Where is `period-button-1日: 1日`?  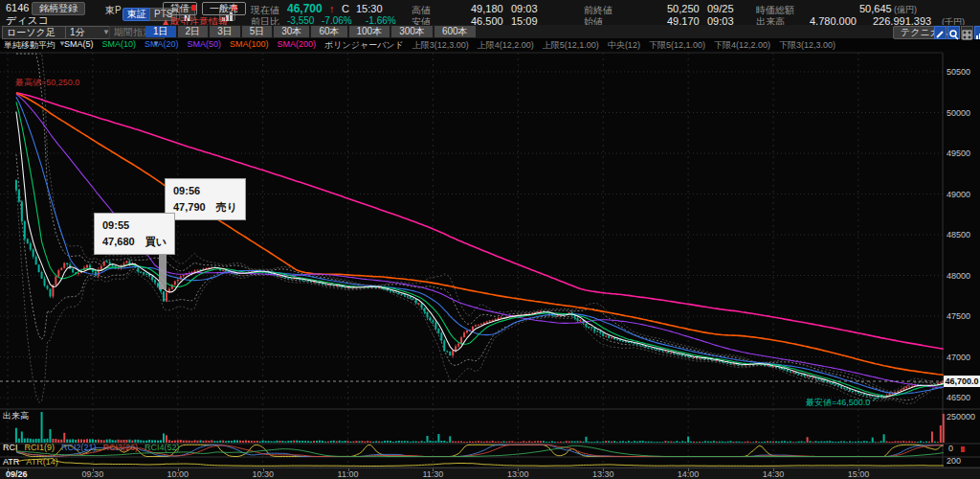
period-button-1日: 1日 is located at coordinates (161, 32).